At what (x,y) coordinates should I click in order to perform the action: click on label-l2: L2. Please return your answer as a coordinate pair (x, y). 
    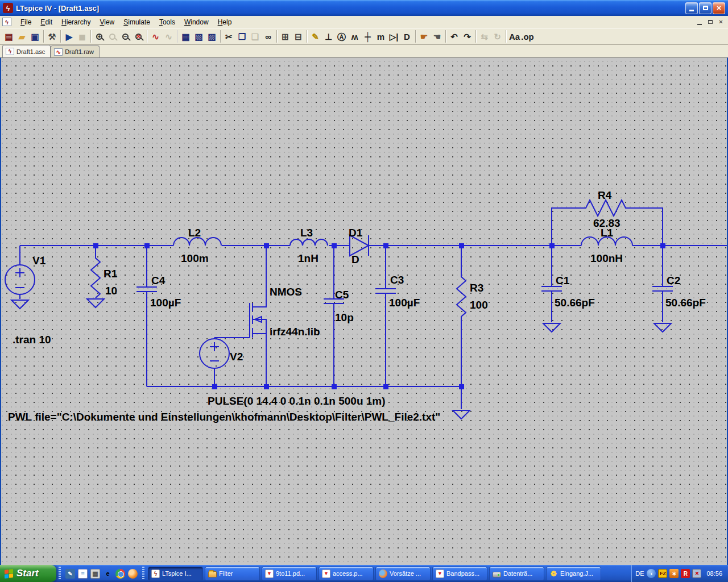
    Looking at the image, I should click on (195, 233).